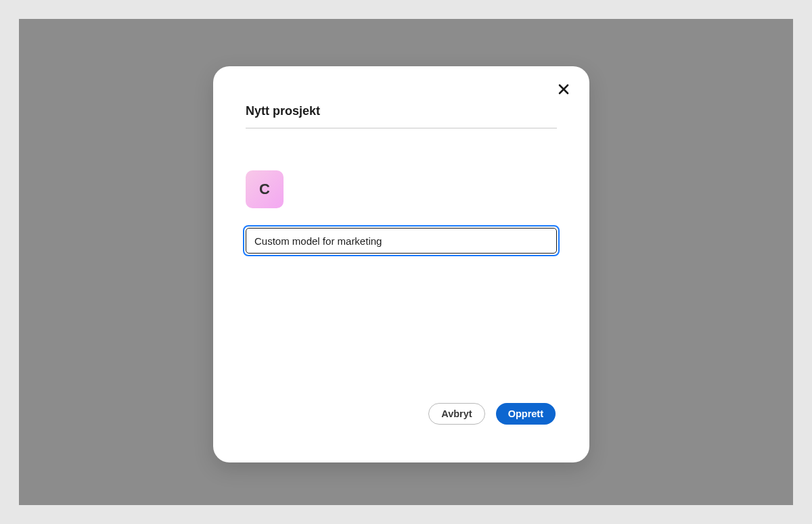 The image size is (812, 524). What do you see at coordinates (401, 116) in the screenshot?
I see `modal-header: Nytt prosjekt` at bounding box center [401, 116].